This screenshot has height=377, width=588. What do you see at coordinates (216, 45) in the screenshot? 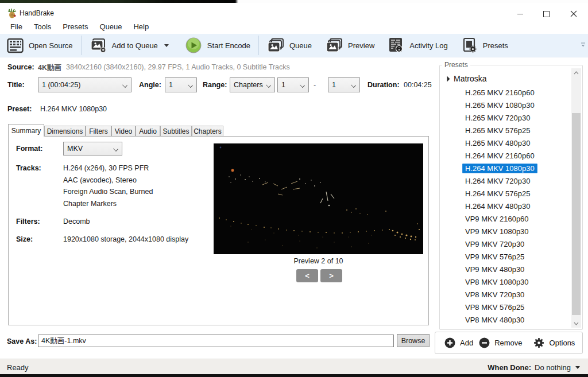
I see `start-encode-button: Start Encode` at bounding box center [216, 45].